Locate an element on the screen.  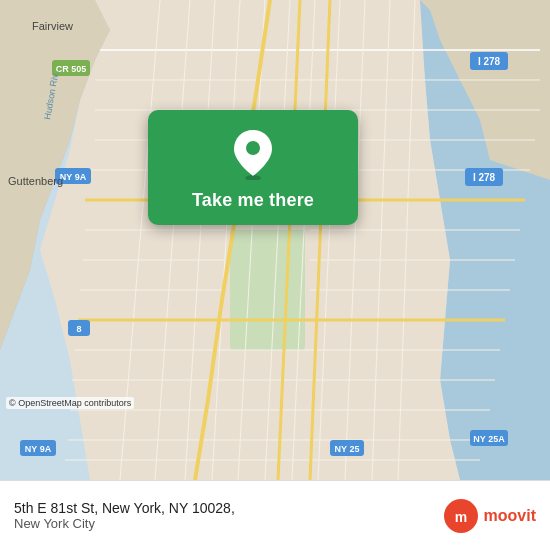
osm-credit: © OpenStreetMap contributors is located at coordinates (70, 403).